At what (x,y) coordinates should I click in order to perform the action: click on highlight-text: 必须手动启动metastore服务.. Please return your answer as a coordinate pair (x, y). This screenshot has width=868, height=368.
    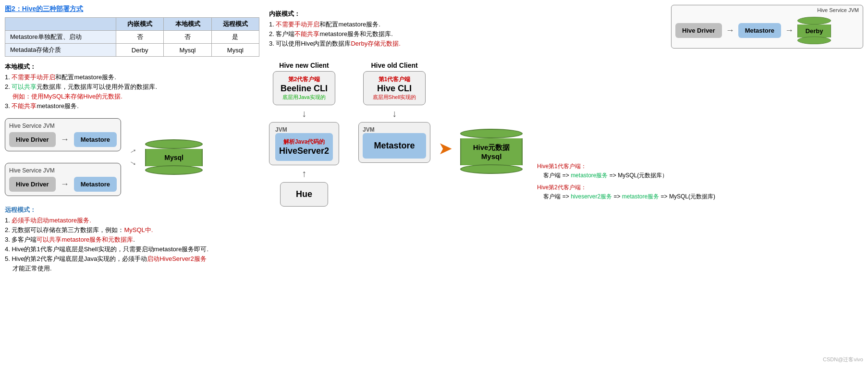
    Looking at the image, I should click on (51, 220).